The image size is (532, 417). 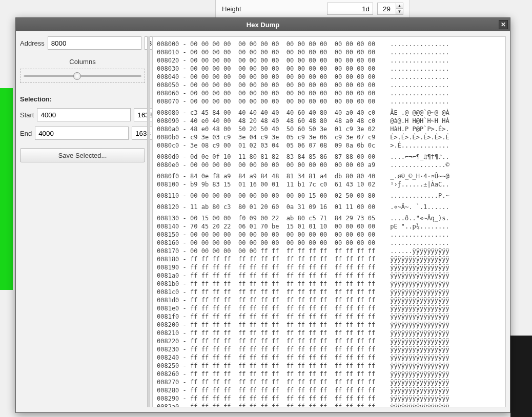 What do you see at coordinates (329, 349) in the screenshot?
I see `hex-row: 008230 - ff ff ff ff ff ff ff ff ff ff f…` at bounding box center [329, 349].